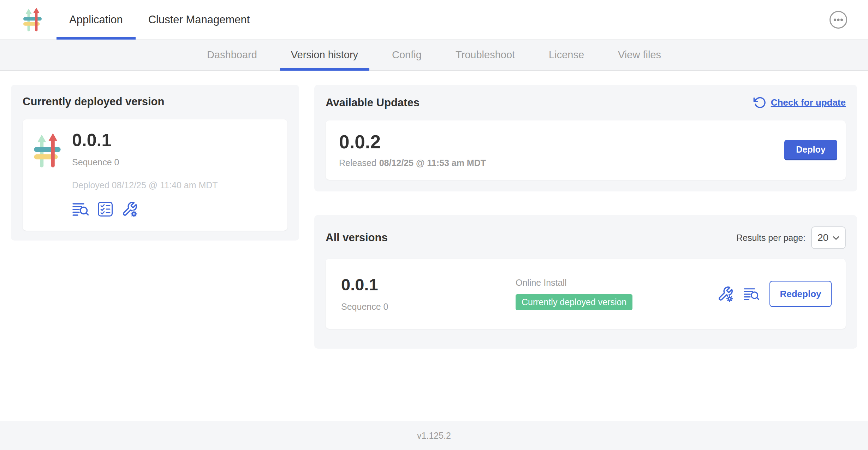 The image size is (868, 450). I want to click on preflight-checks-icon, so click(105, 209).